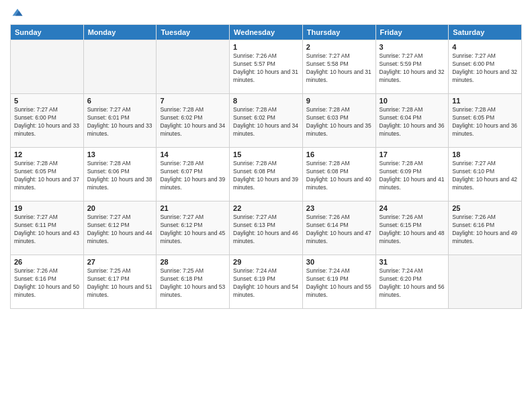 The width and height of the screenshot is (532, 411). Describe the element at coordinates (266, 32) in the screenshot. I see `day-header-wednesday: Wednesday` at that location.